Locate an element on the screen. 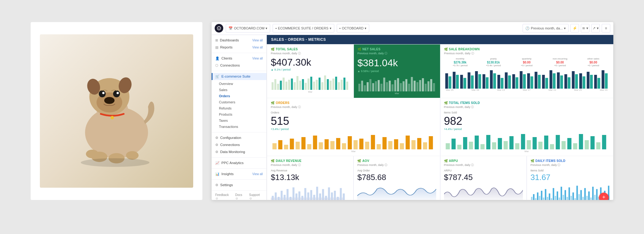  leaf-icon5: 🌿 is located at coordinates (446, 103).